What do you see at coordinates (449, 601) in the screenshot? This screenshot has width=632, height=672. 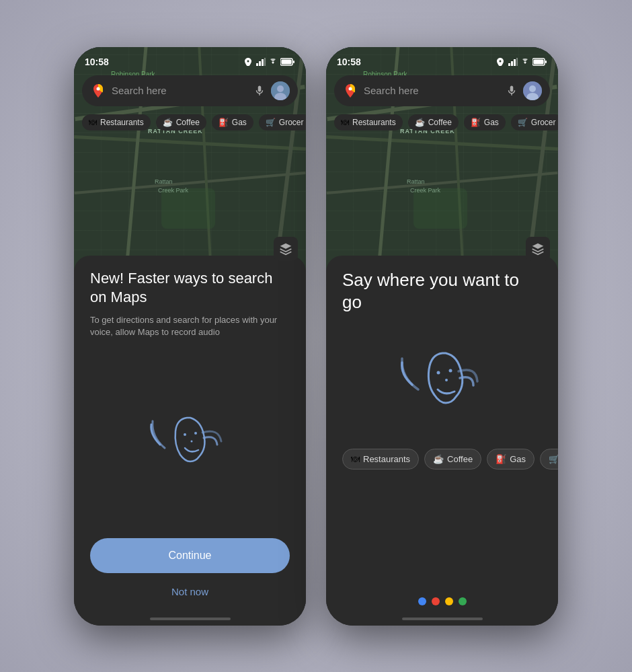 I see `google-dot-yellow` at bounding box center [449, 601].